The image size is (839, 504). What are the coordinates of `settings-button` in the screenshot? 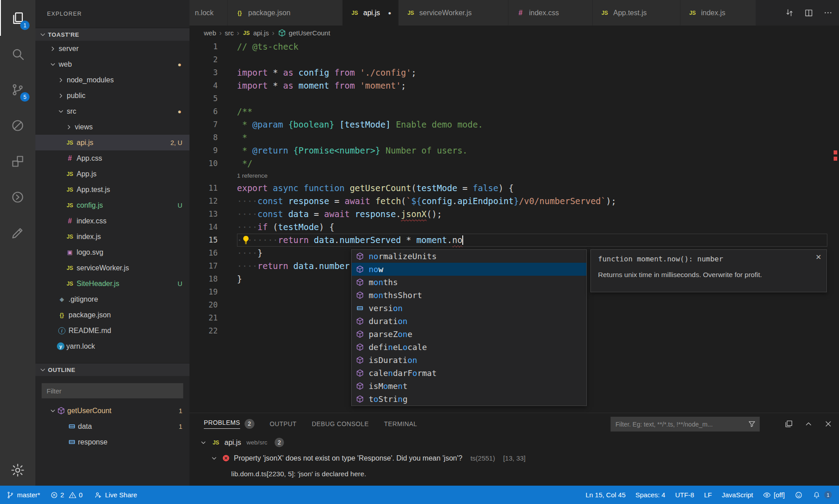 It's located at (18, 470).